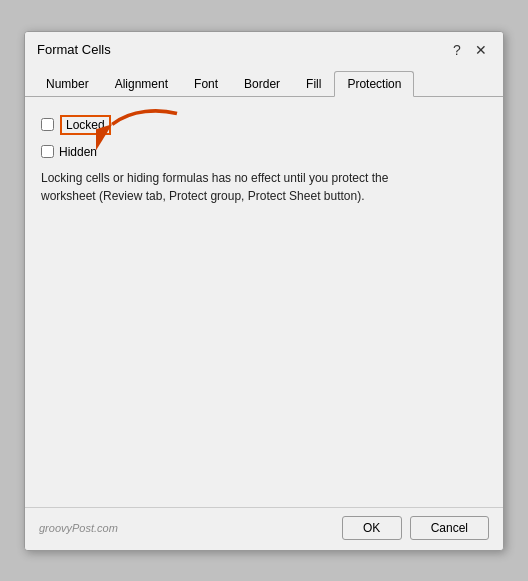 This screenshot has height=581, width=528. I want to click on hidden-label: Hidden, so click(69, 152).